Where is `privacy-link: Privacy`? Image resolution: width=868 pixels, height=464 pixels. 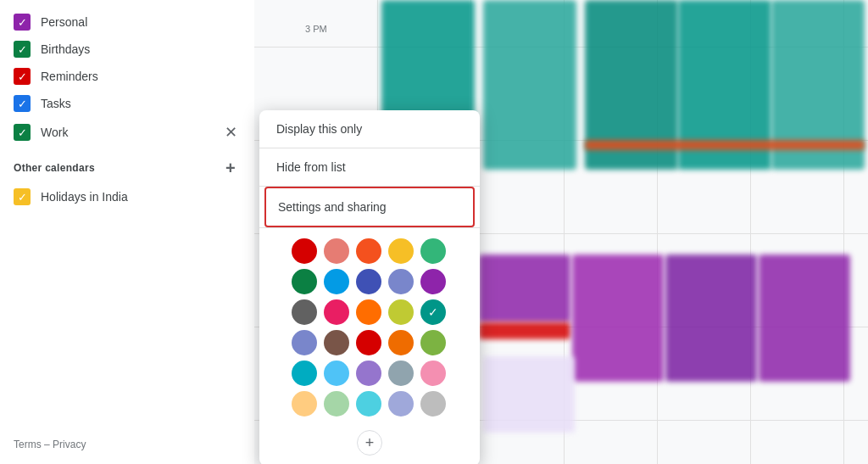
privacy-link: Privacy is located at coordinates (70, 444).